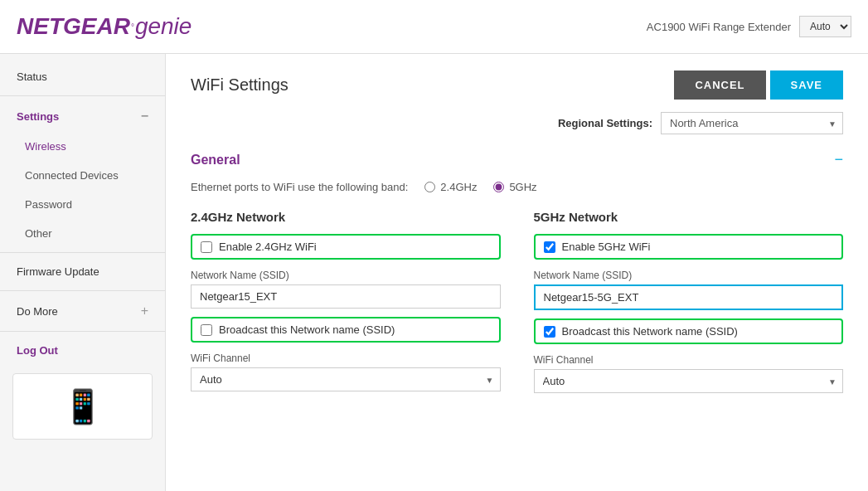 The image size is (868, 491). Describe the element at coordinates (346, 247) in the screenshot. I see `enable-2-4-row: Enable 2.4GHz WiFi` at that location.